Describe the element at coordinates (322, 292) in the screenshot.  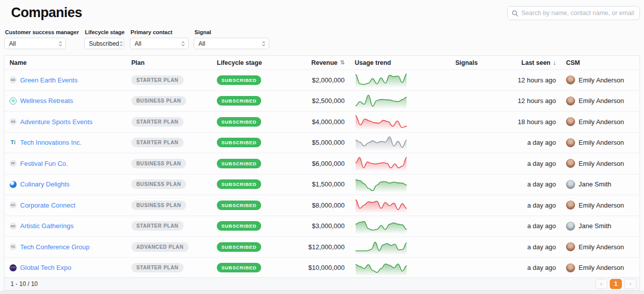
I see `horizontal-scrollbar-track` at that location.